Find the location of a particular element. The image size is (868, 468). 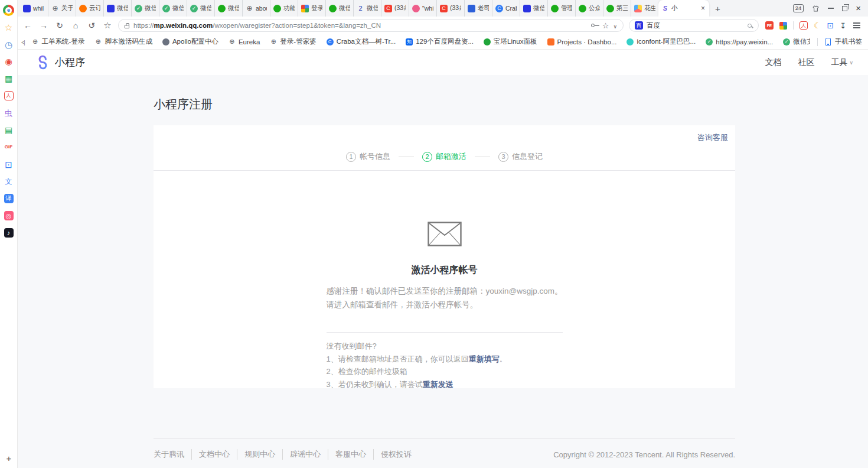

browser-tab: 公众 is located at coordinates (589, 8).